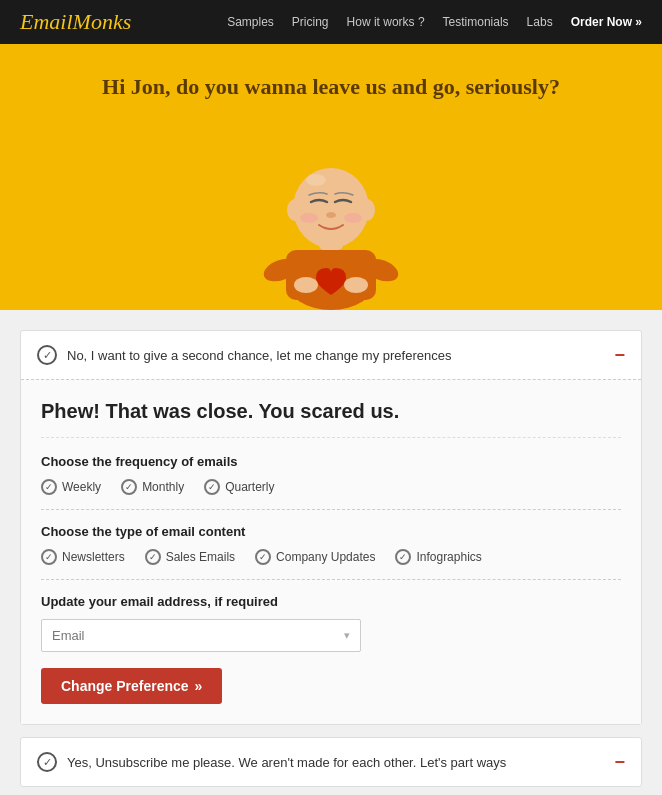 This screenshot has height=795, width=662. Describe the element at coordinates (132, 686) in the screenshot. I see `change-preference-button: Change Preference »` at that location.